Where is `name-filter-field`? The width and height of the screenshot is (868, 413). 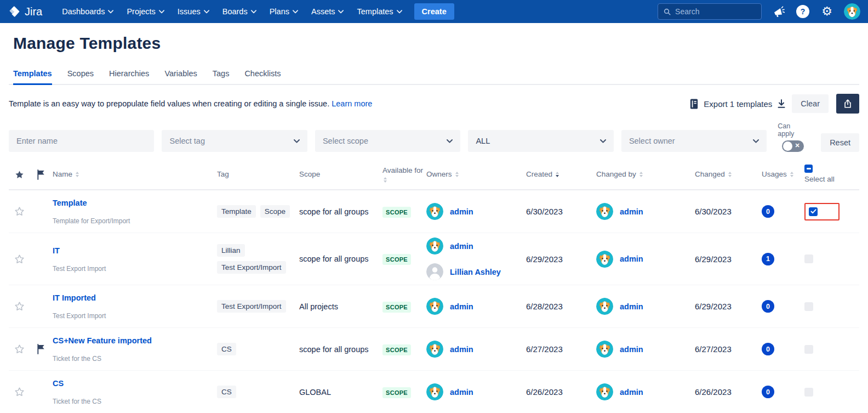
name-filter-field is located at coordinates (81, 141).